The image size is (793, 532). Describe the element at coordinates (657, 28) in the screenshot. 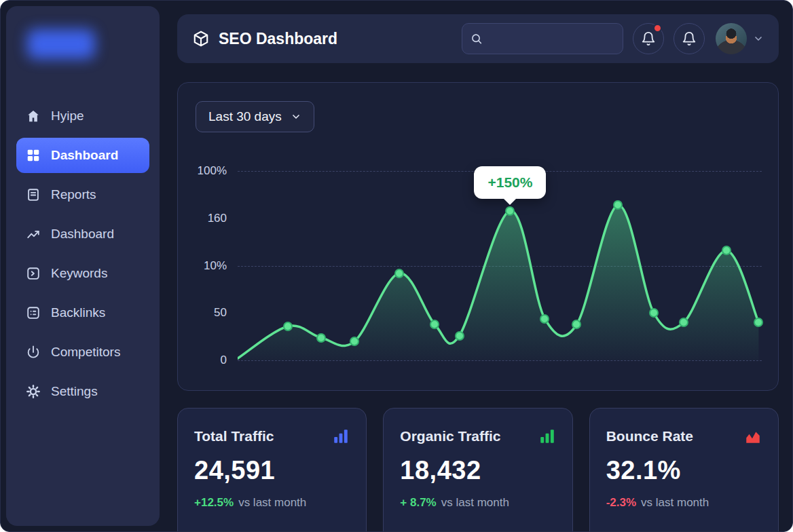

I see `notification-badge` at that location.